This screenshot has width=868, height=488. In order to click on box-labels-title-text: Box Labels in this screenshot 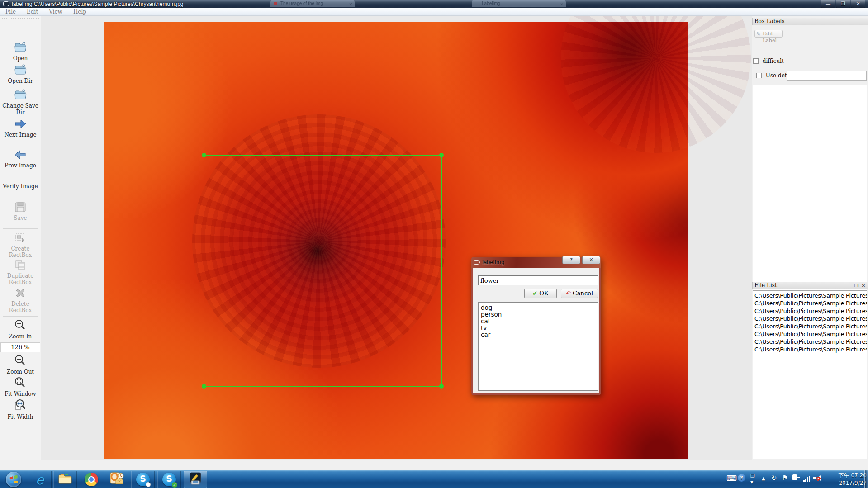, I will do `click(770, 21)`.